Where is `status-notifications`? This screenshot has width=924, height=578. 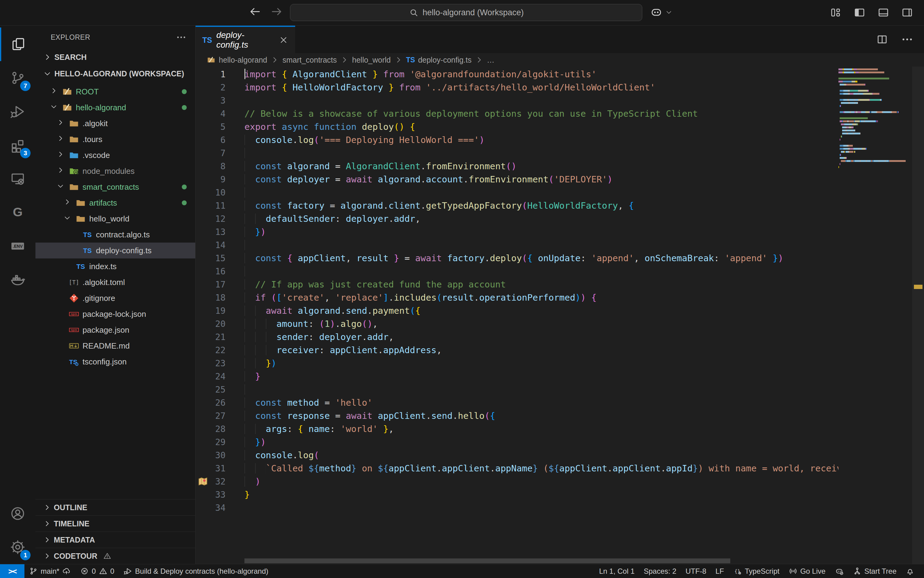
status-notifications is located at coordinates (910, 571).